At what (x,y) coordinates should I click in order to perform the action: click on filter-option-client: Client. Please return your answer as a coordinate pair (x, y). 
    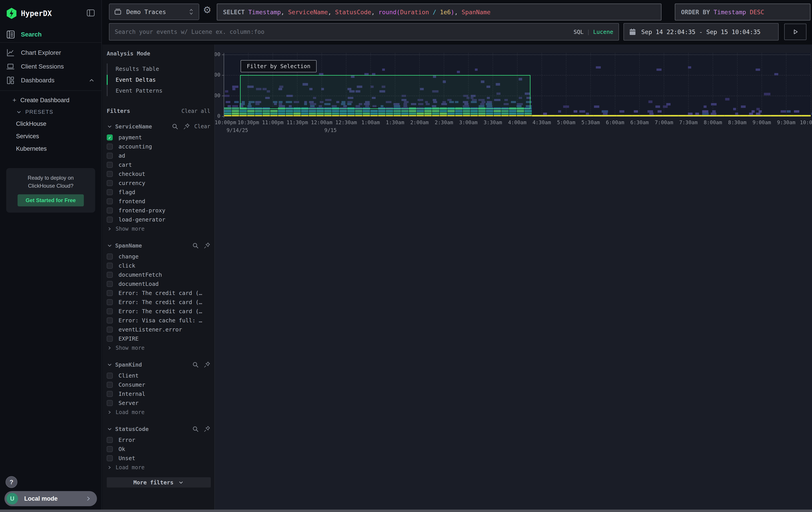
    Looking at the image, I should click on (158, 376).